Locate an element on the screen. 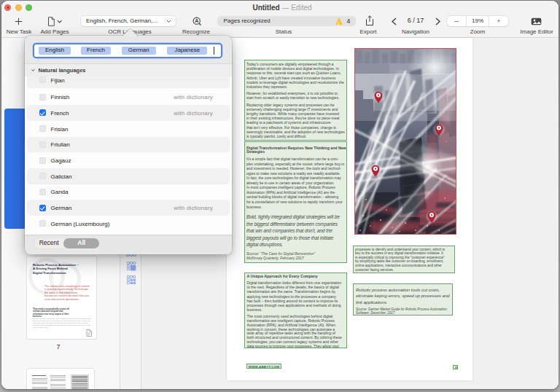 The image size is (560, 392). svg-text: A is located at coordinates (197, 20).